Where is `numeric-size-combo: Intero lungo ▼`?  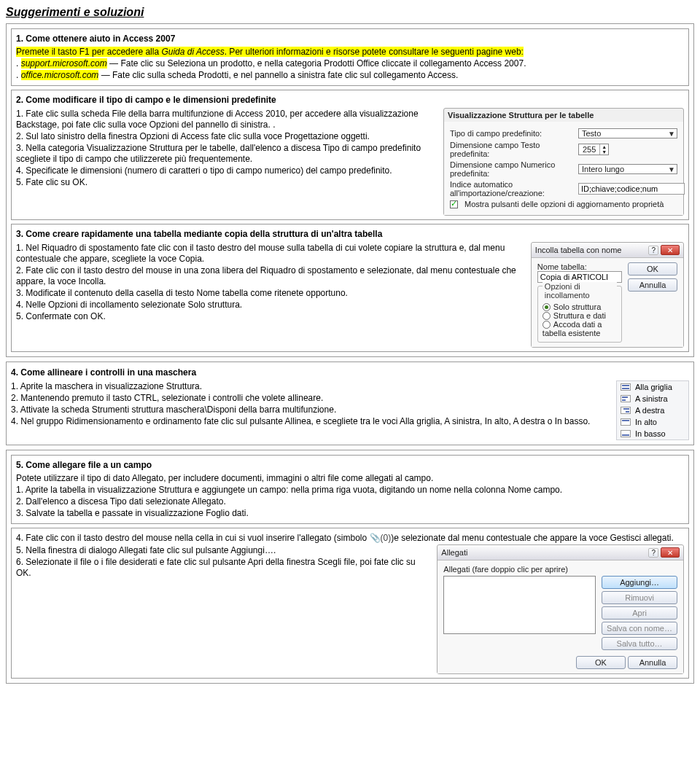 numeric-size-combo: Intero lungo ▼ is located at coordinates (628, 169).